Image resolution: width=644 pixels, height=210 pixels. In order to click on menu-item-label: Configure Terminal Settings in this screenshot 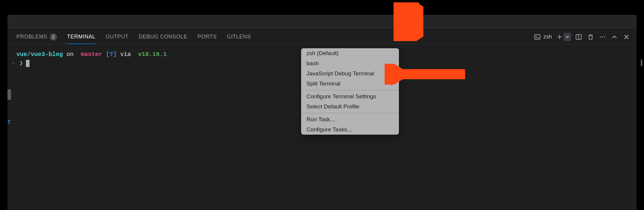, I will do `click(341, 97)`.